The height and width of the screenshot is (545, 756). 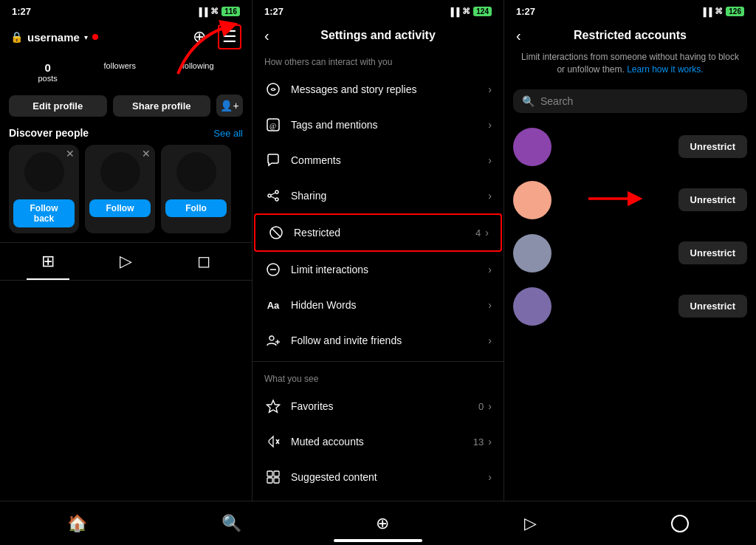 I want to click on favorites-chevron: ›, so click(x=490, y=406).